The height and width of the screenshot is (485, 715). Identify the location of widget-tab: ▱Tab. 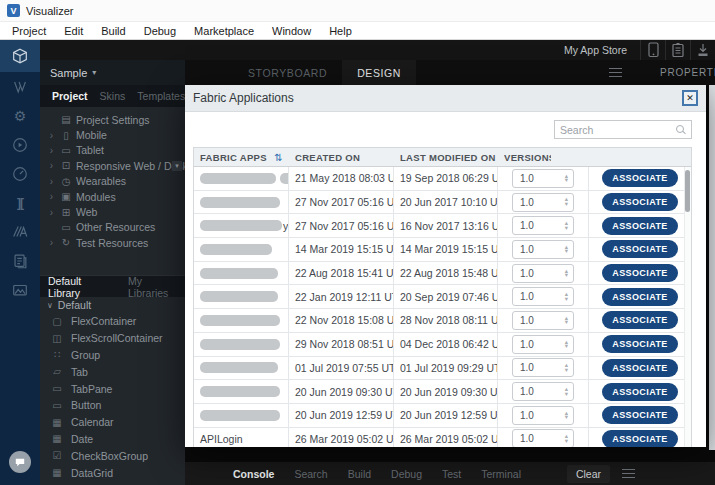
(112, 372).